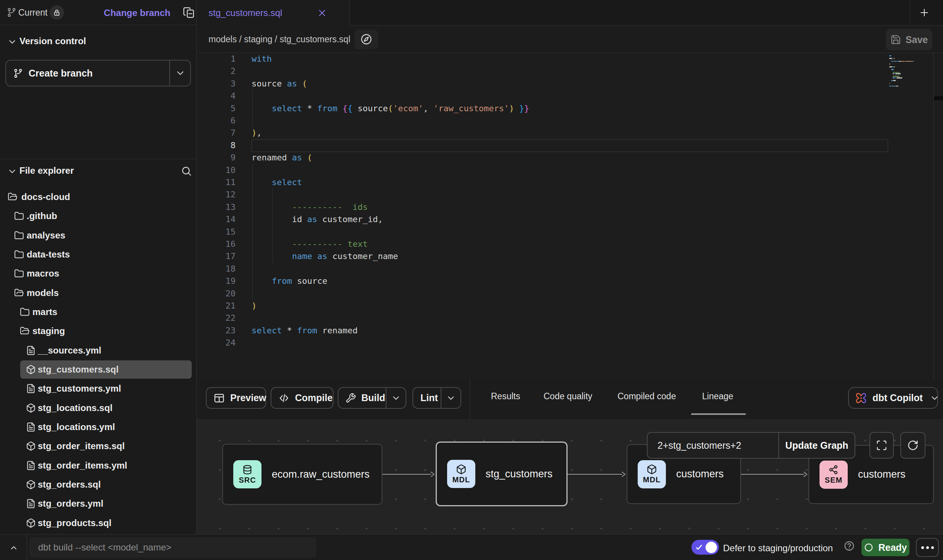 The image size is (943, 560). What do you see at coordinates (570, 182) in the screenshot?
I see `code-line-11: 11 select` at bounding box center [570, 182].